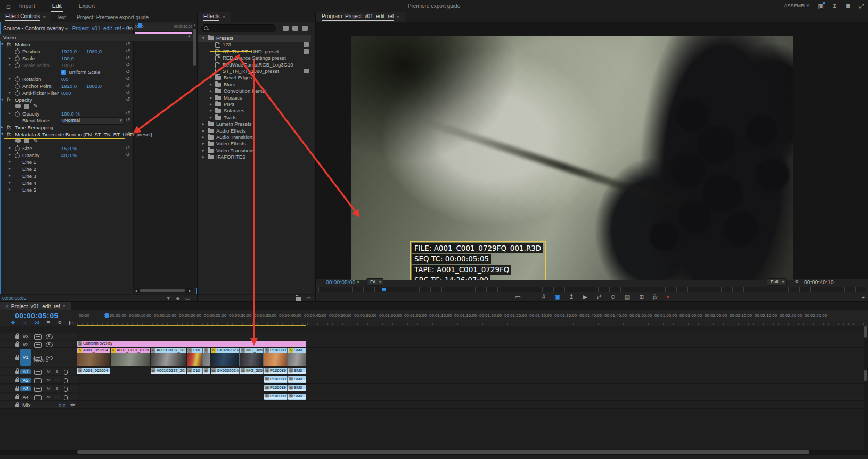  What do you see at coordinates (835, 6) in the screenshot?
I see `share-icon: ↥` at bounding box center [835, 6].